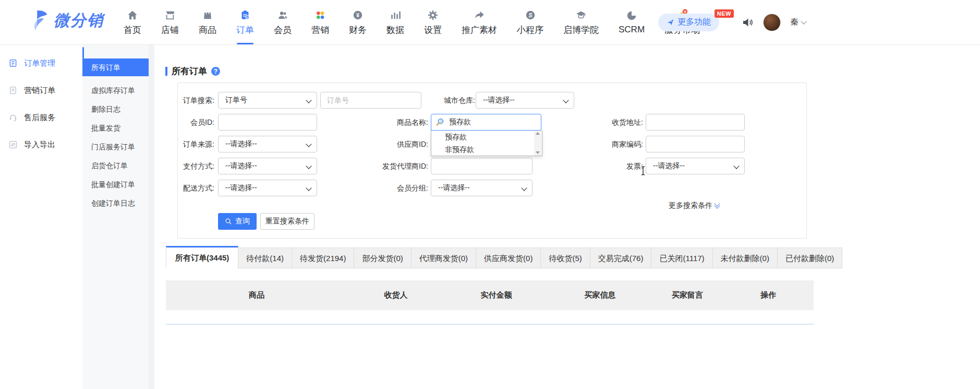  What do you see at coordinates (530, 22) in the screenshot?
I see `nav-item-mini-program: S 小程序` at bounding box center [530, 22].